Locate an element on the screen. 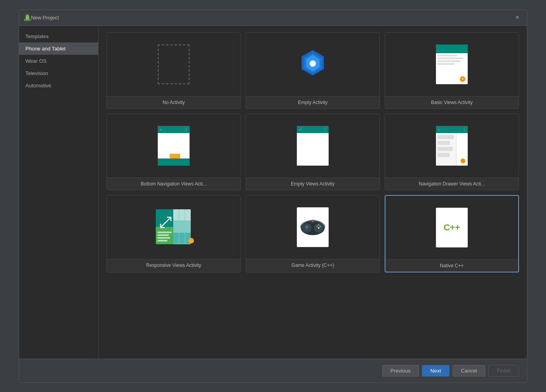  close-button: × is located at coordinates (517, 17).